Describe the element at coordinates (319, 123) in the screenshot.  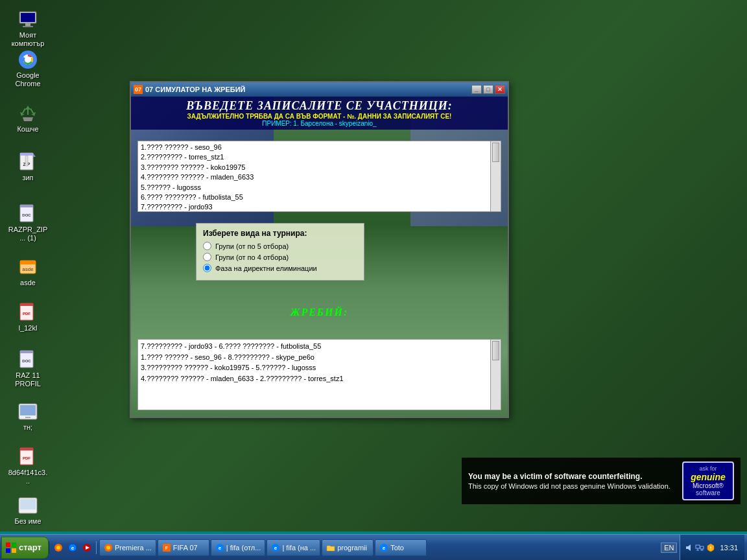
I see `app-example: ПРИМЕР: 1. Барселона - skypeizanio_` at that location.